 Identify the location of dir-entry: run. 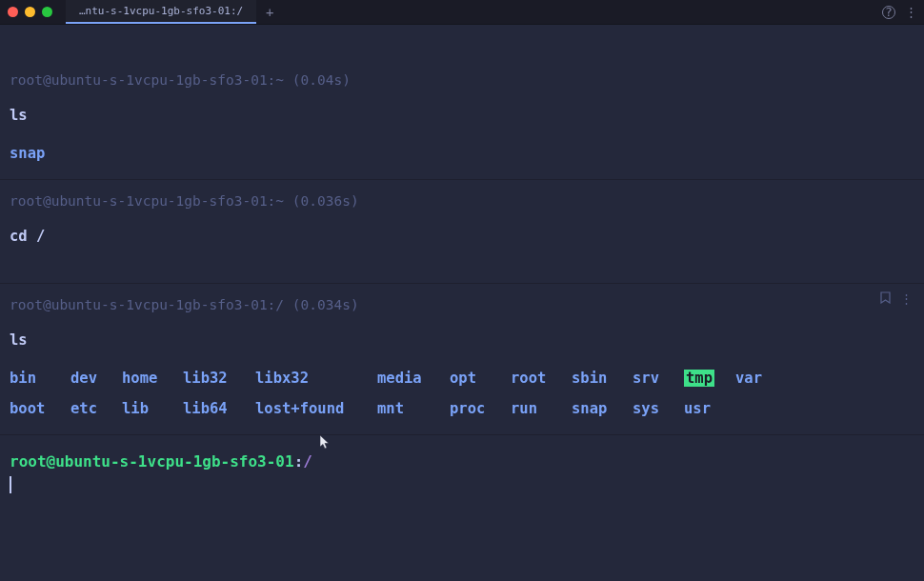
(541, 409).